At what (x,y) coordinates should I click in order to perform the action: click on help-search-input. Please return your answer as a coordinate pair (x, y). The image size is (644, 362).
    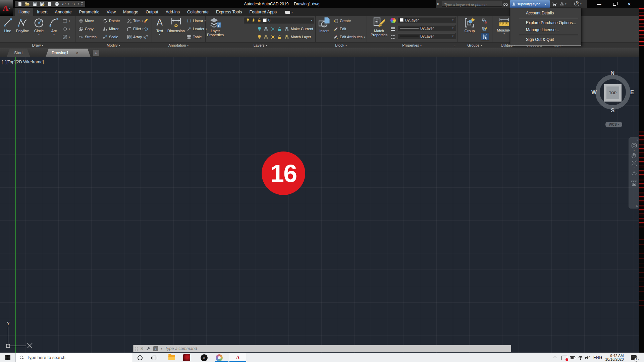
    Looking at the image, I should click on (472, 5).